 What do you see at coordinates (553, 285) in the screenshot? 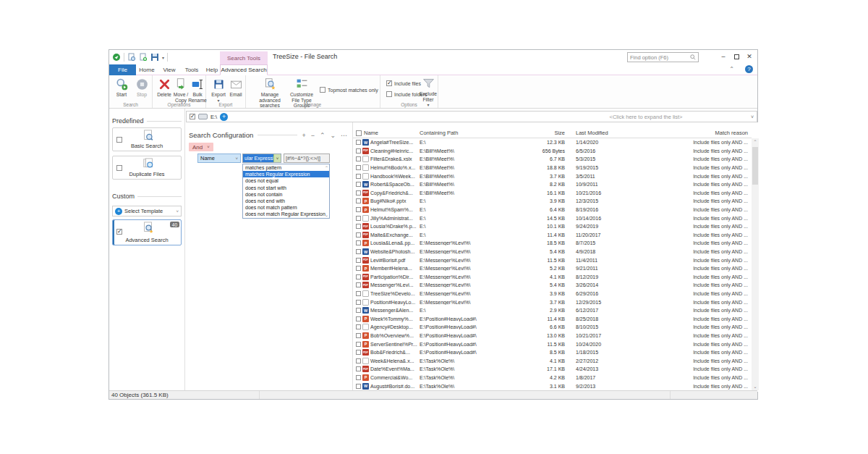
I see `table-row: PDF Messenger%Levi... E:\Messenger%Levi%…` at bounding box center [553, 285].